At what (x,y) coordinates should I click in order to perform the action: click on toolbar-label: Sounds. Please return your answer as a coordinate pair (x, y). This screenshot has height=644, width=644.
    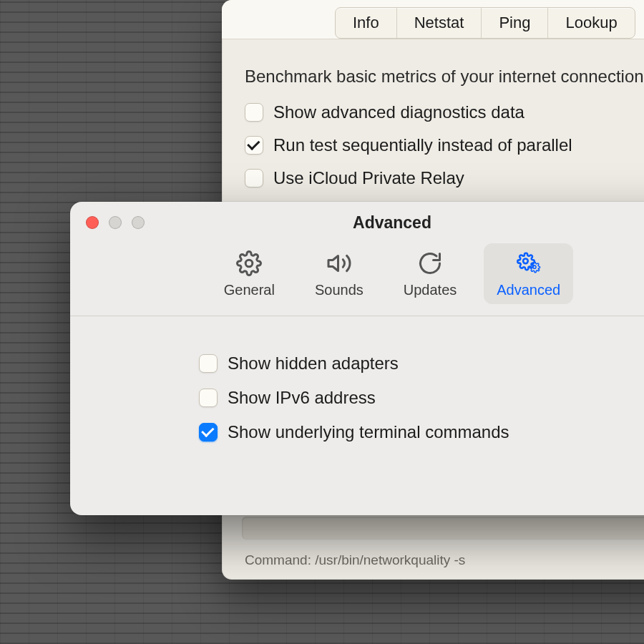
    Looking at the image, I should click on (339, 291).